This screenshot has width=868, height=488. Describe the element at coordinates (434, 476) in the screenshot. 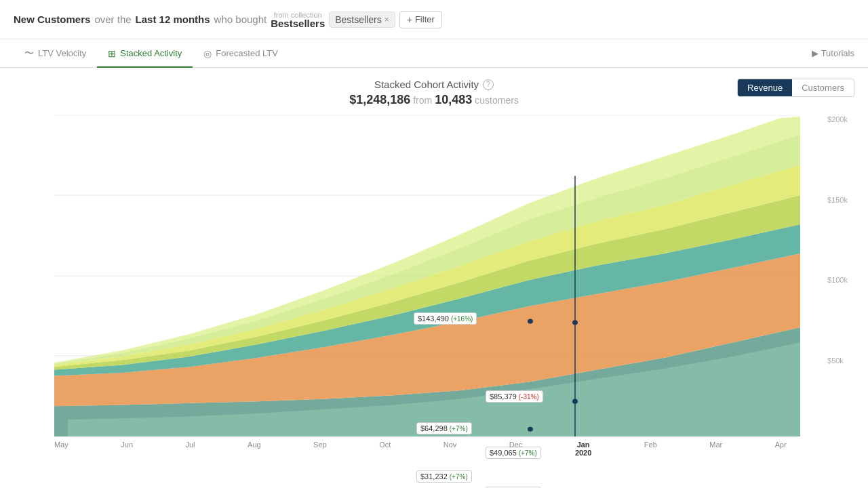

I see `tooltip-value: $31,232` at that location.